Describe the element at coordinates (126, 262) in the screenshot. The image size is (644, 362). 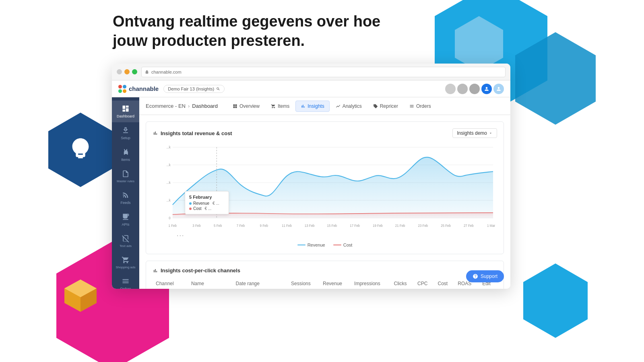
I see `sidebar-item-shoppingads: Shopping ads` at that location.